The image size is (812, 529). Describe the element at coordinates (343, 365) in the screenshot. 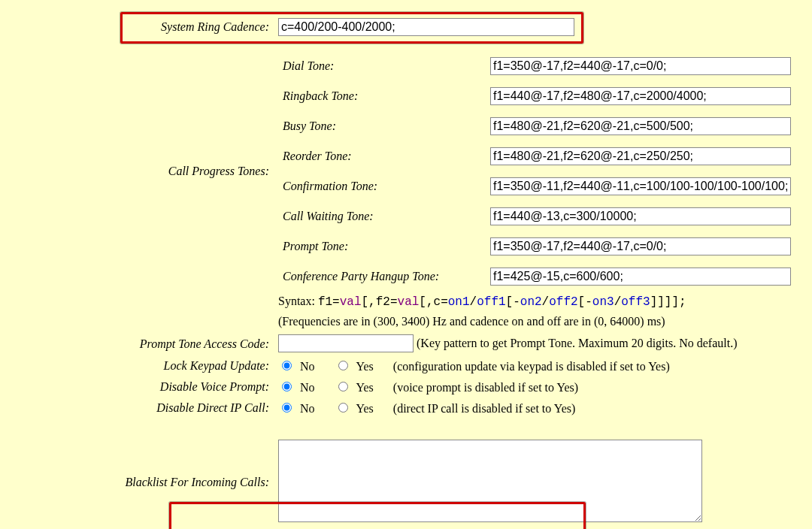

I see `lock-keypad-yes-radio` at that location.